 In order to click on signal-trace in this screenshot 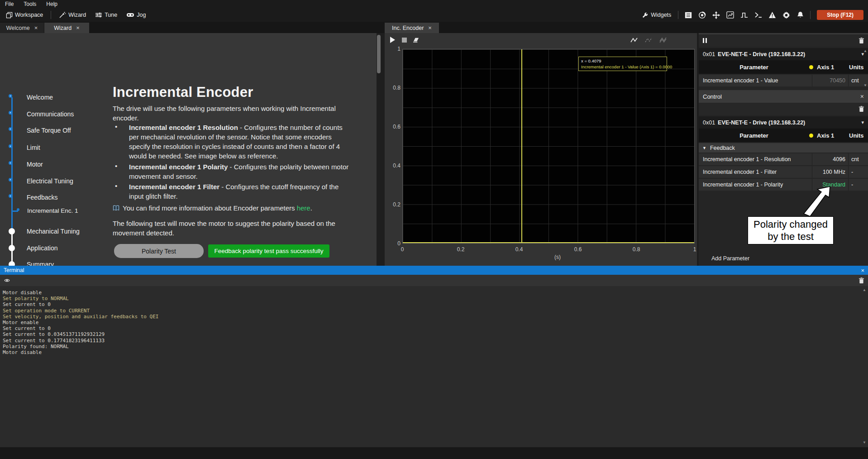, I will do `click(548, 243)`.